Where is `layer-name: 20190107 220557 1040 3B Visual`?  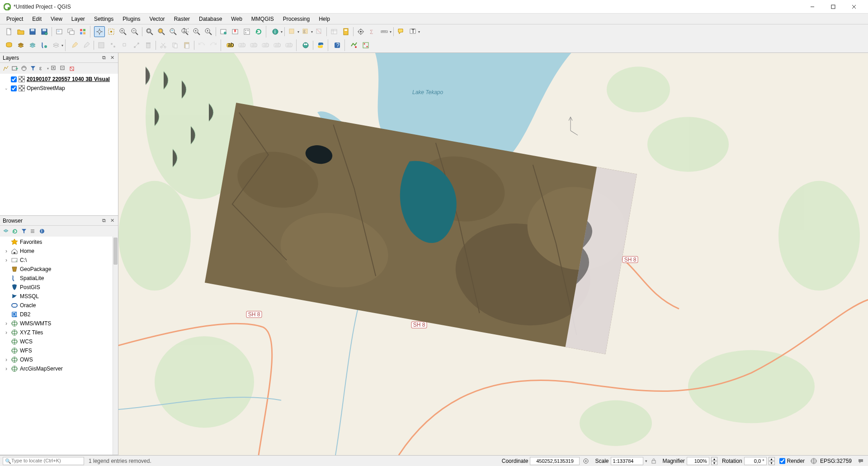 layer-name: 20190107 220557 1040 3B Visual is located at coordinates (68, 79).